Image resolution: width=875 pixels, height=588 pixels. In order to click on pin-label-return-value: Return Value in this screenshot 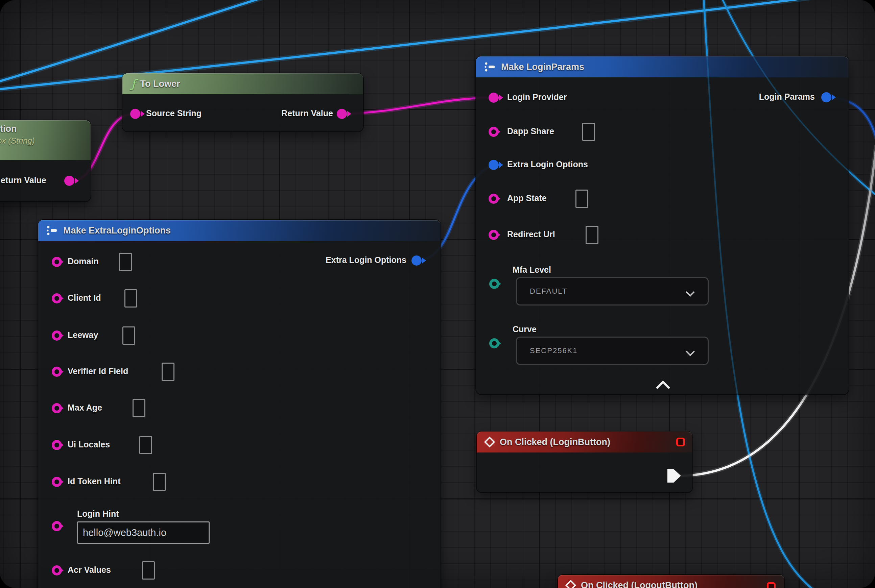, I will do `click(307, 113)`.